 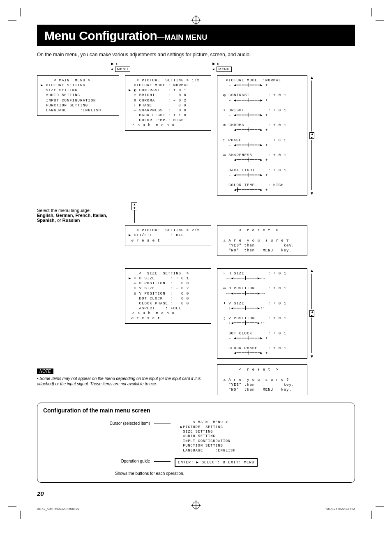 What do you see at coordinates (121, 67) in the screenshot?
I see `nav-hint-1: ▶ ▸ ◂ MENU` at bounding box center [121, 67].